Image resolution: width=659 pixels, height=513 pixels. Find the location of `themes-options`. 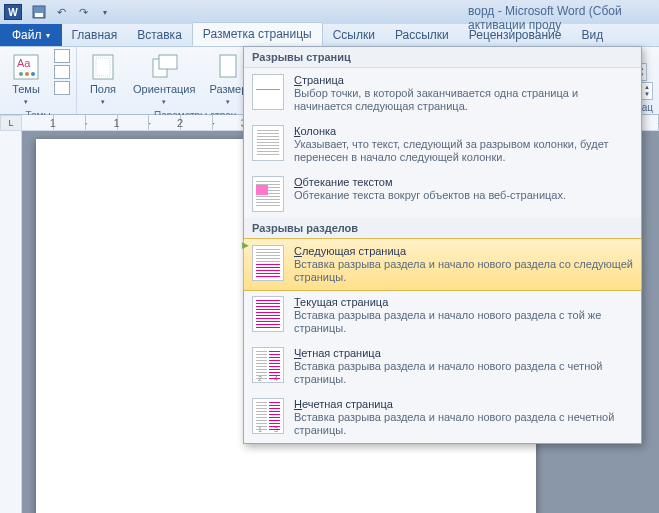

themes-options is located at coordinates (62, 72).